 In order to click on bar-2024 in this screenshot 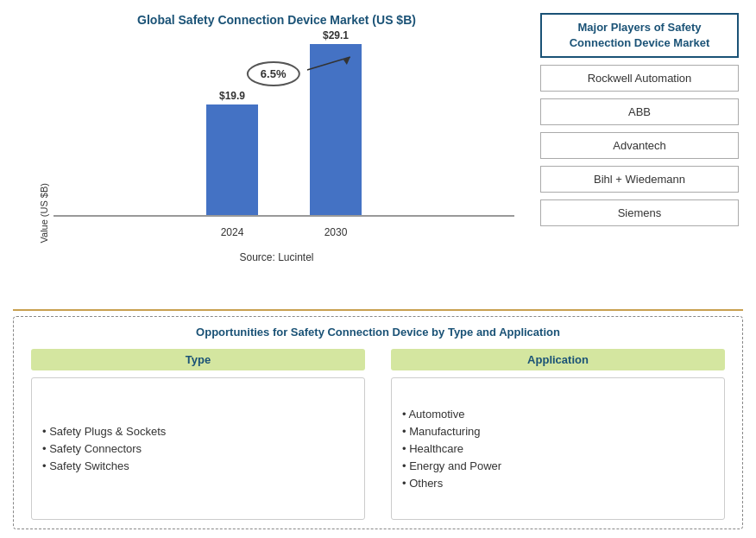, I will do `click(232, 161)`.